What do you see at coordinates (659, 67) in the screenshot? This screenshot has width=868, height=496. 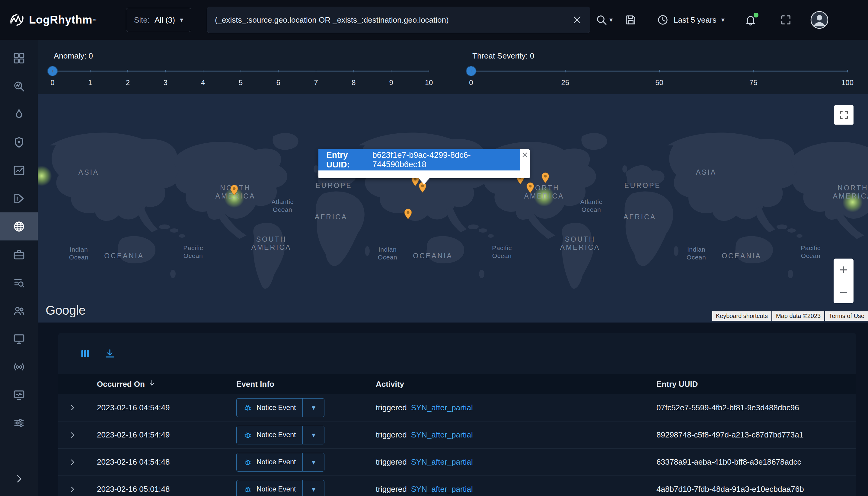 I see `threat-severity-slider: Threat Severity: 0 0255075100` at bounding box center [659, 67].